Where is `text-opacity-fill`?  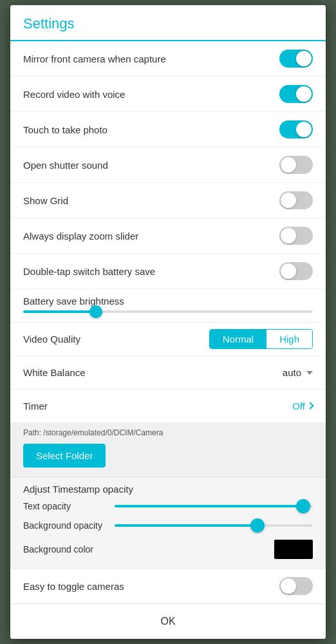 text-opacity-fill is located at coordinates (209, 506).